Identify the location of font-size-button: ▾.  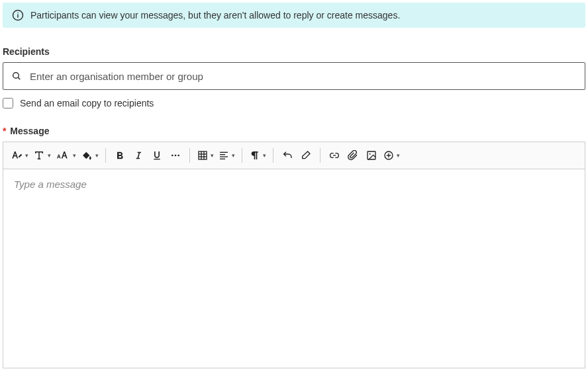
(66, 155).